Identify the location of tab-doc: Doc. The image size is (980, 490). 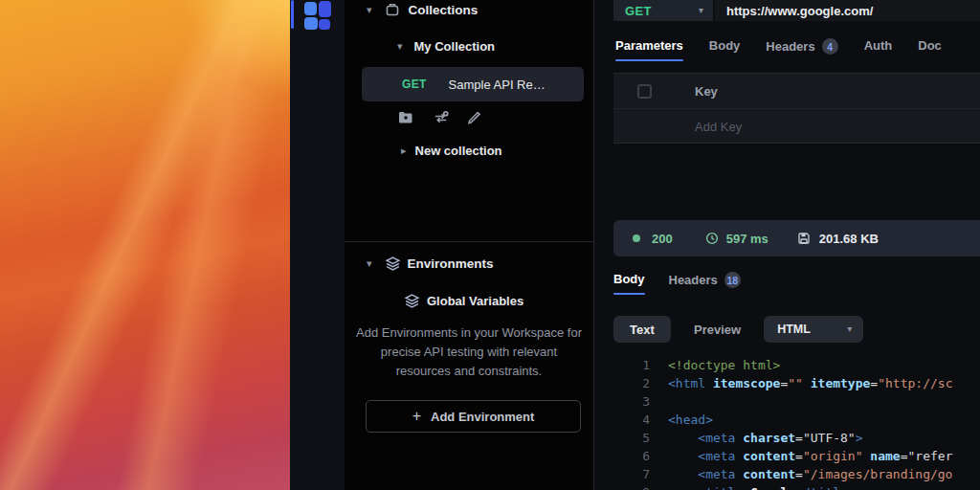
(930, 50).